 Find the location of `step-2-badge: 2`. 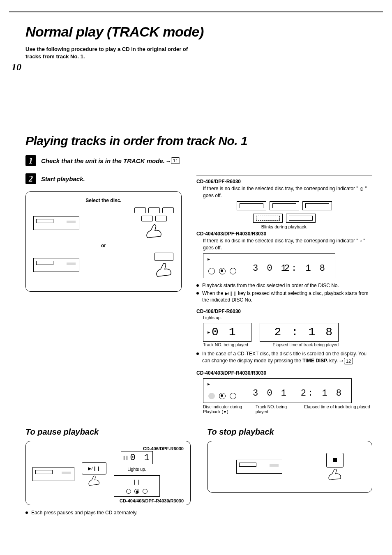

step-2-badge: 2 is located at coordinates (31, 179).